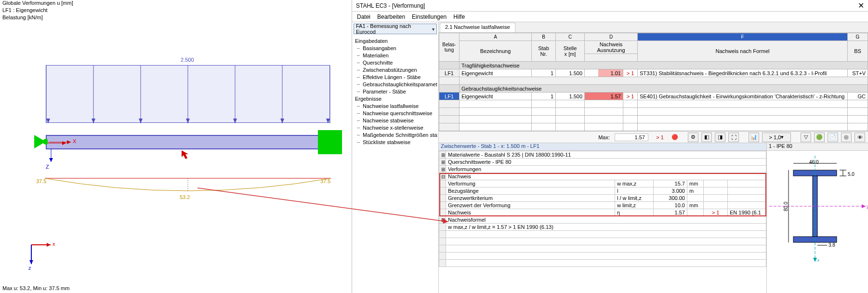 Image resolution: width=868 pixels, height=293 pixels. I want to click on toolbar-icon: 📄, so click(833, 137).